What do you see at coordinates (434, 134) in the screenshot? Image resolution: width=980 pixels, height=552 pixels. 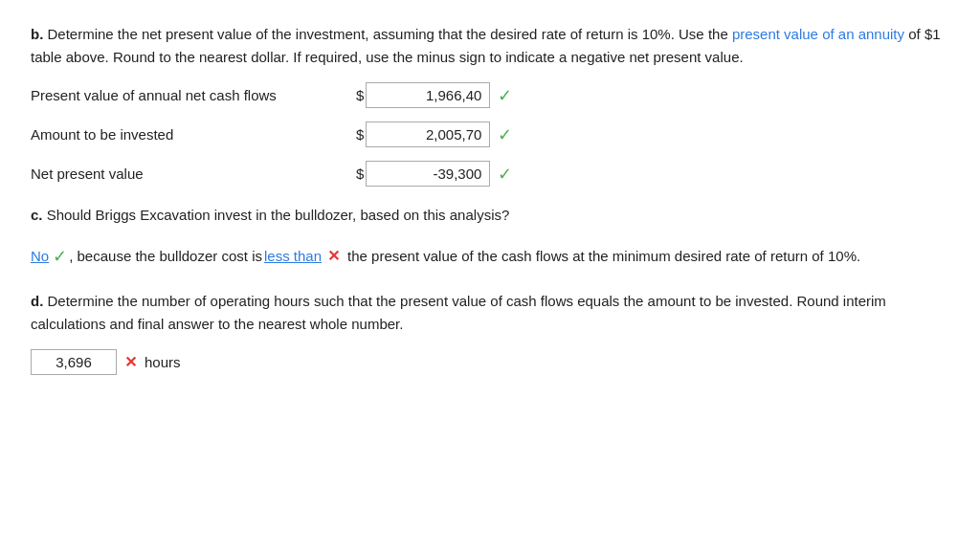 I see `row-input-invest: $ ✓` at bounding box center [434, 134].